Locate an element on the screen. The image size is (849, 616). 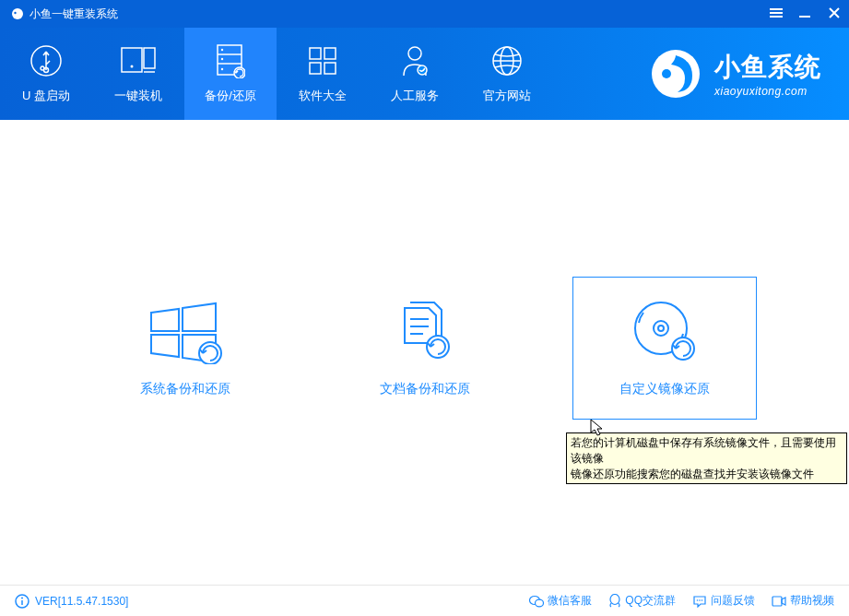
footer: VER[11.5.47.1530] 微信客服 QQ交流群 问题反馈 is located at coordinates (424, 600).